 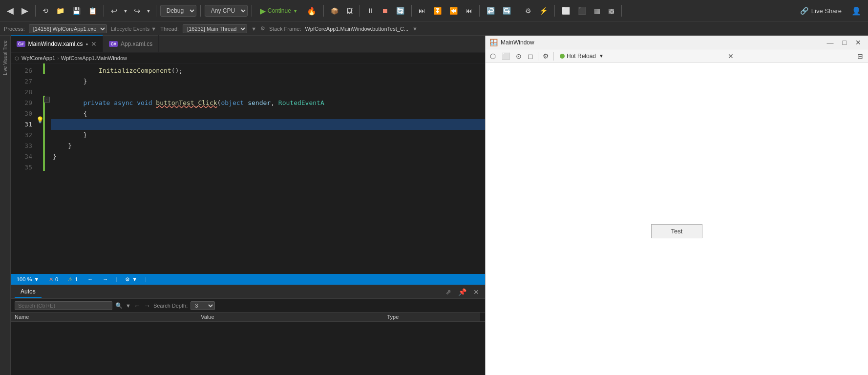 I want to click on warnings-status: ⚠ 1, so click(x=73, y=279).